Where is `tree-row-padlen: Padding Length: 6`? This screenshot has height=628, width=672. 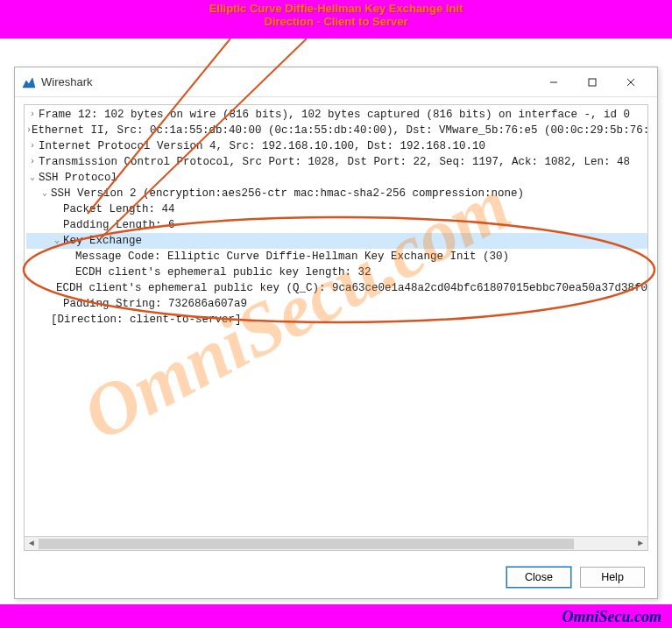
tree-row-padlen: Padding Length: 6 is located at coordinates (336, 225).